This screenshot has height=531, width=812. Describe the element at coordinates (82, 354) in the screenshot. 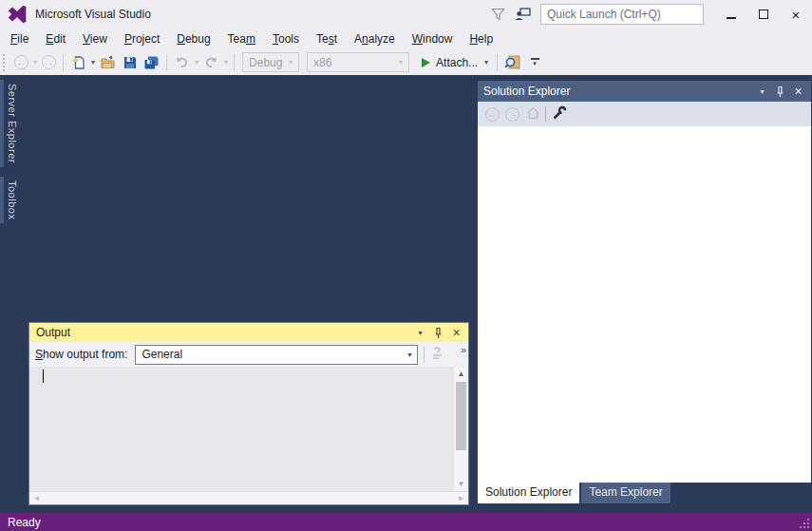

I see `show-output-from-label: Show output from:` at that location.